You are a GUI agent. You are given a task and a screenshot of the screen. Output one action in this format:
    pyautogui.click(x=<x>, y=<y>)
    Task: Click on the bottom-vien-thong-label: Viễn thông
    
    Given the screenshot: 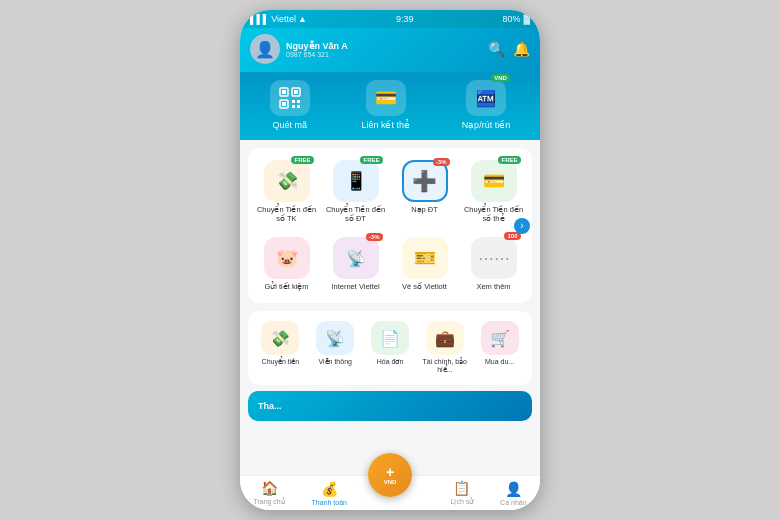 What is the action you would take?
    pyautogui.click(x=334, y=362)
    